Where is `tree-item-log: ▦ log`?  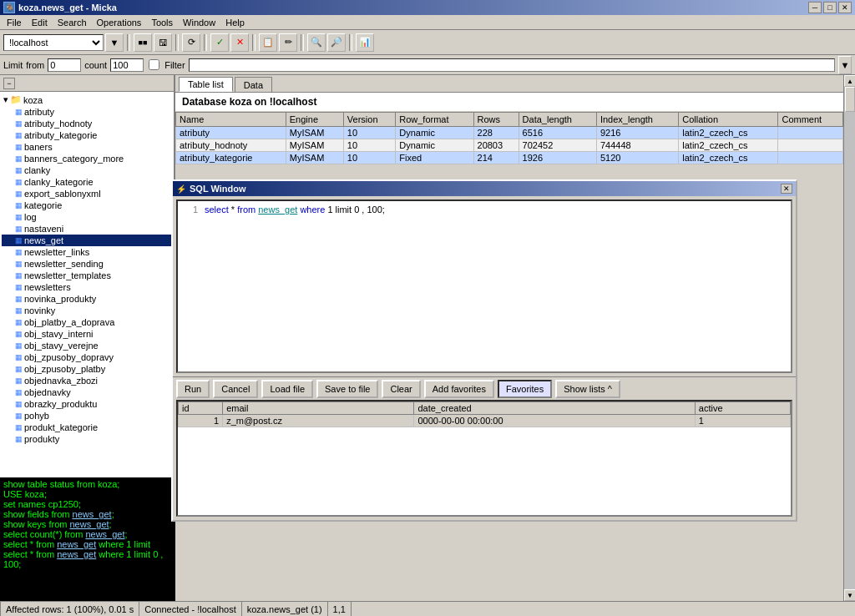 tree-item-log: ▦ log is located at coordinates (87, 217).